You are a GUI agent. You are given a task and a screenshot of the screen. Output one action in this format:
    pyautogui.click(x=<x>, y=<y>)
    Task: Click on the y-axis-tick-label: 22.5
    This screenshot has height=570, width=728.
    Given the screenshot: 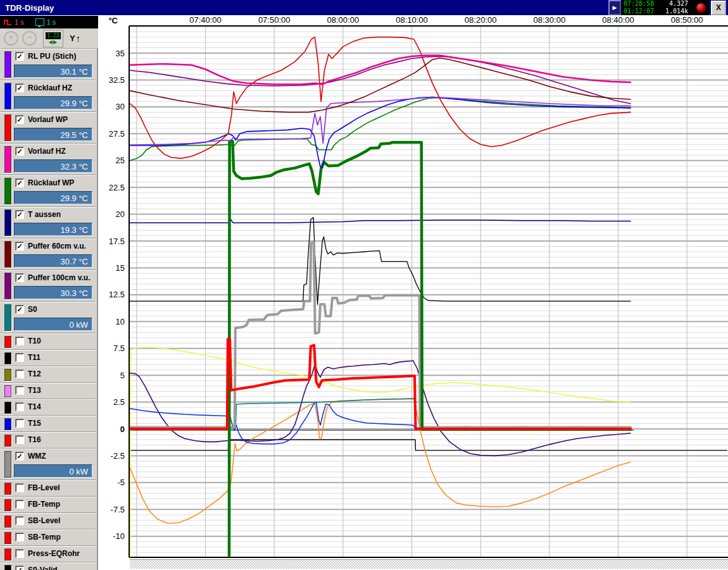 What is the action you would take?
    pyautogui.click(x=116, y=187)
    